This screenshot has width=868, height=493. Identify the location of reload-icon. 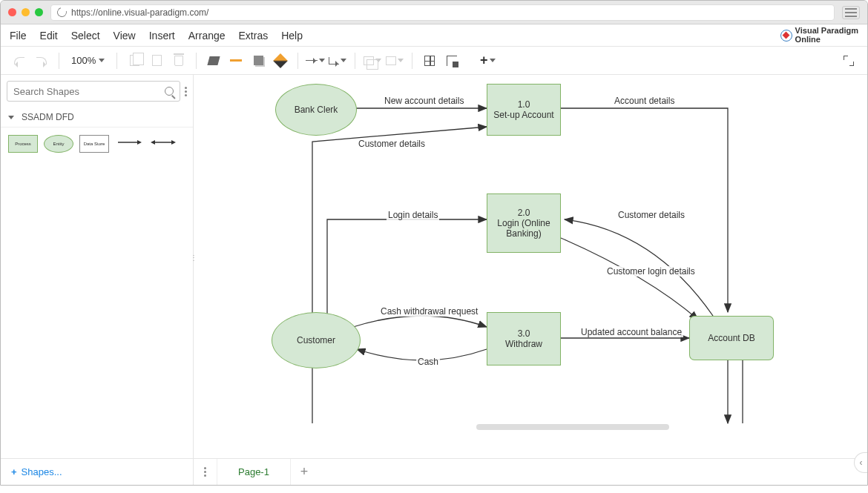
(62, 13).